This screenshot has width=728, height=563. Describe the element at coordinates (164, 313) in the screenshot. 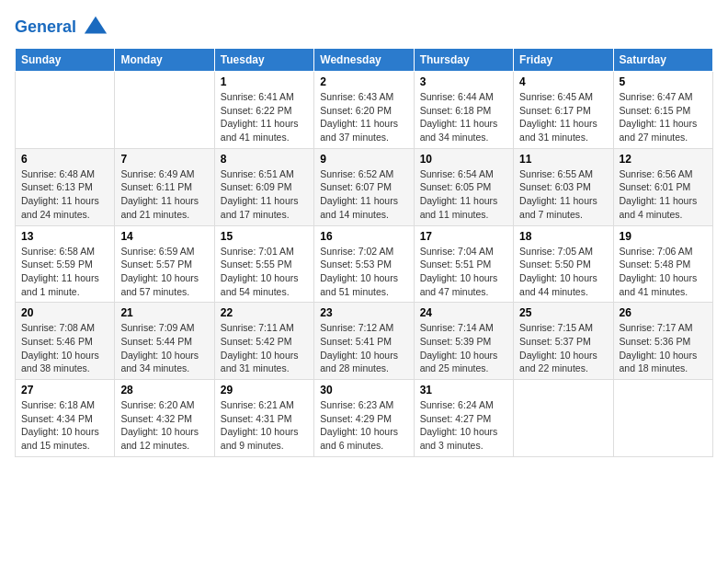

I see `day-number: 21` at that location.